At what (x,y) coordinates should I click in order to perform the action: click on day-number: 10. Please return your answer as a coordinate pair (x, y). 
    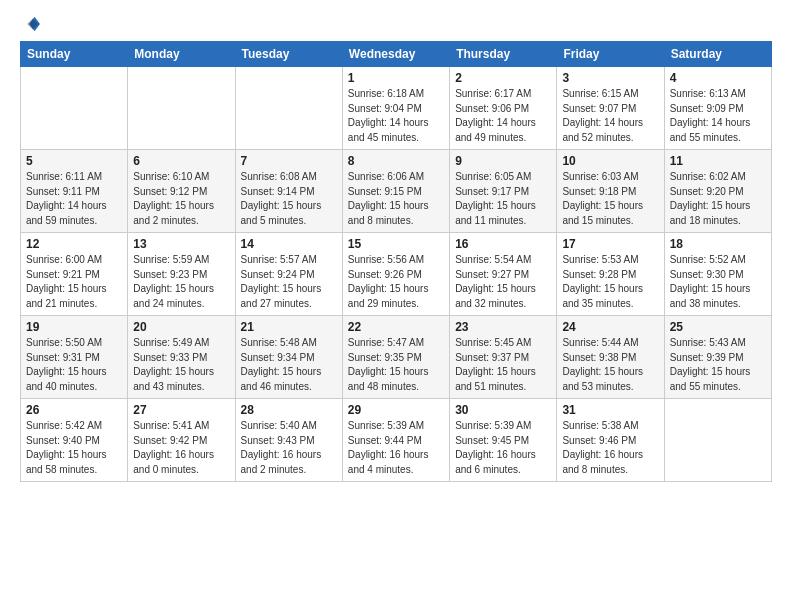
    Looking at the image, I should click on (610, 161).